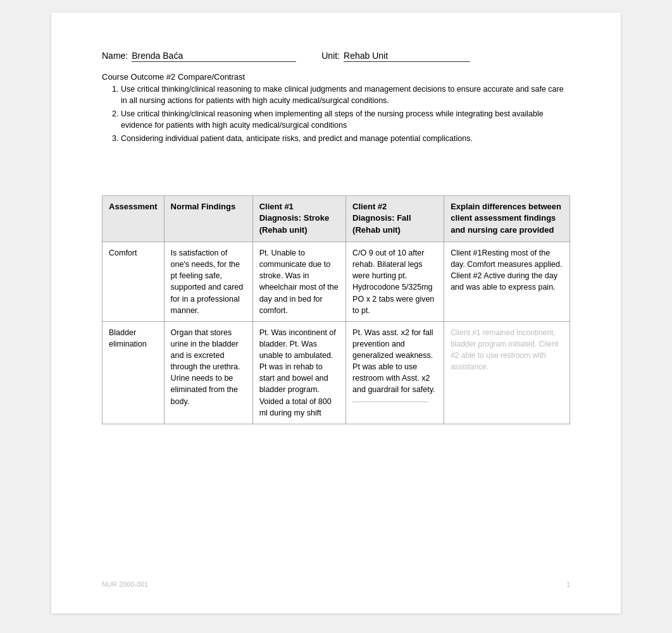  Describe the element at coordinates (345, 120) in the screenshot. I see `outcome-item-2: Use critical thinking/clinical reasoning…` at that location.